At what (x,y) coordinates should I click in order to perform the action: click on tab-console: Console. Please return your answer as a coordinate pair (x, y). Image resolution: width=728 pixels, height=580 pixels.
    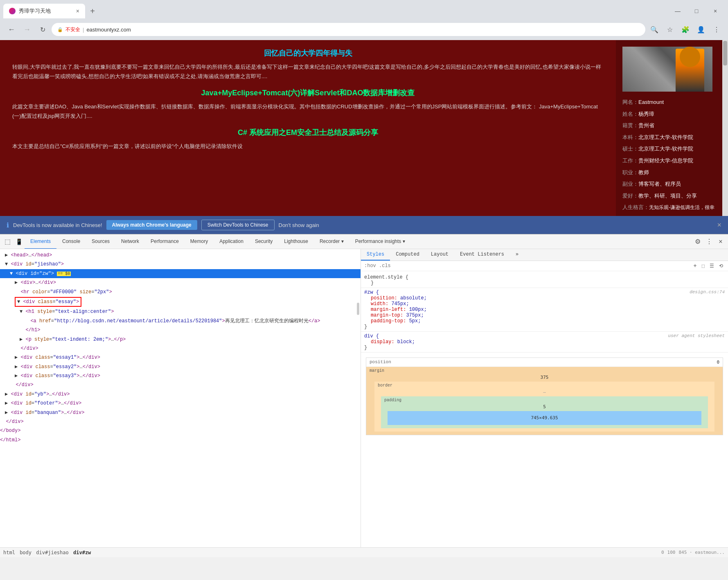
    Looking at the image, I should click on (71, 242).